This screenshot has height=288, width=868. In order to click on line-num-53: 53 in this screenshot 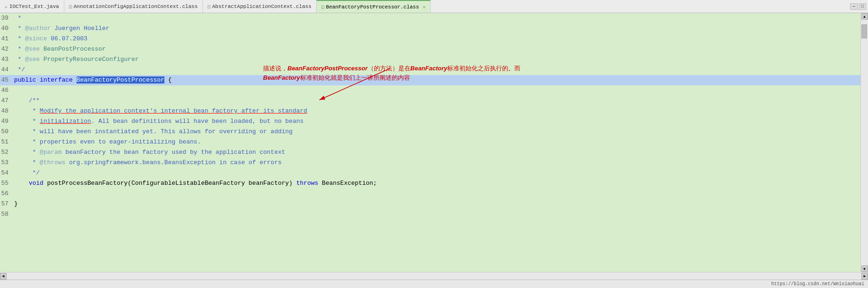, I will do `click(7, 163)`.